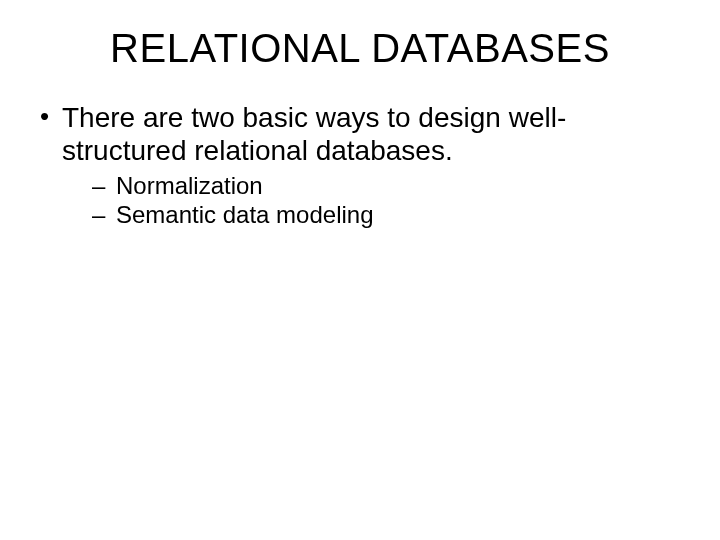  What do you see at coordinates (314, 134) in the screenshot?
I see `bullet-text: There are two basic ways to design well-…` at bounding box center [314, 134].